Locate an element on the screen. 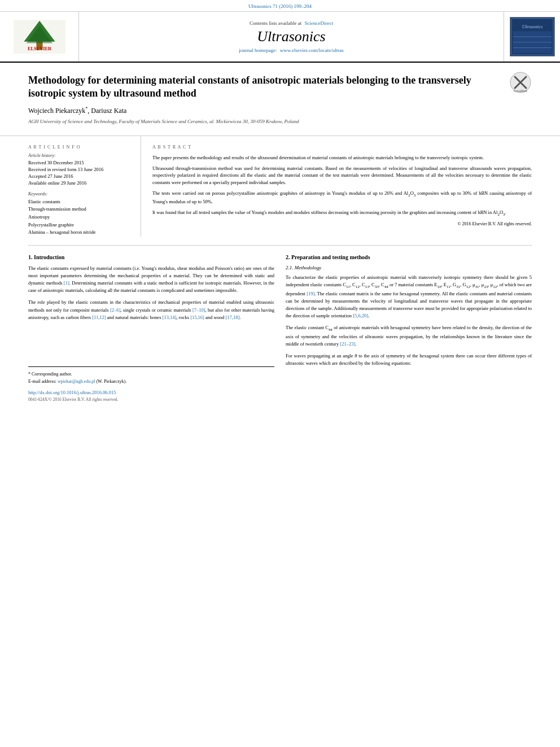  ref-link-11-12: [11,12] is located at coordinates (99, 317).